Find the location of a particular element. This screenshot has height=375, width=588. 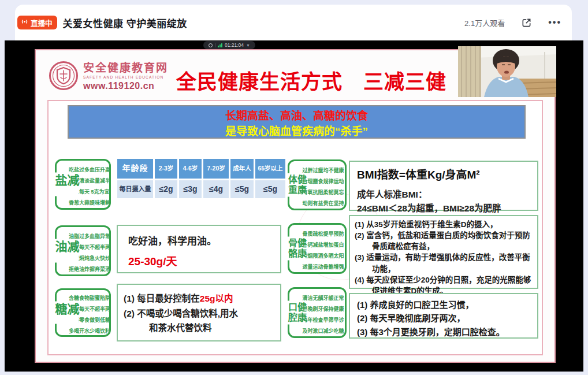

tag-line: 香葱大蒜提味增鲜 is located at coordinates (89, 203).